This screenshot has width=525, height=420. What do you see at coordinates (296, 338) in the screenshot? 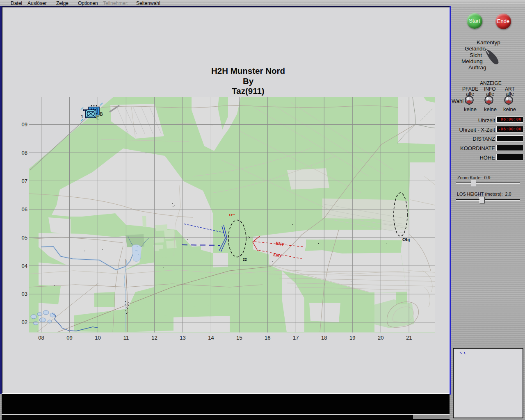
I see `svg-text: 17` at bounding box center [296, 338].